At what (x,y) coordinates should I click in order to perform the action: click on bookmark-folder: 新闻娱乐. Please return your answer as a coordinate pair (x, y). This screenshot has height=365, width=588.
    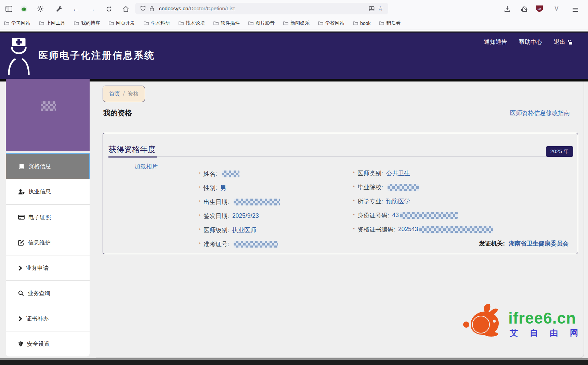
    Looking at the image, I should click on (296, 23).